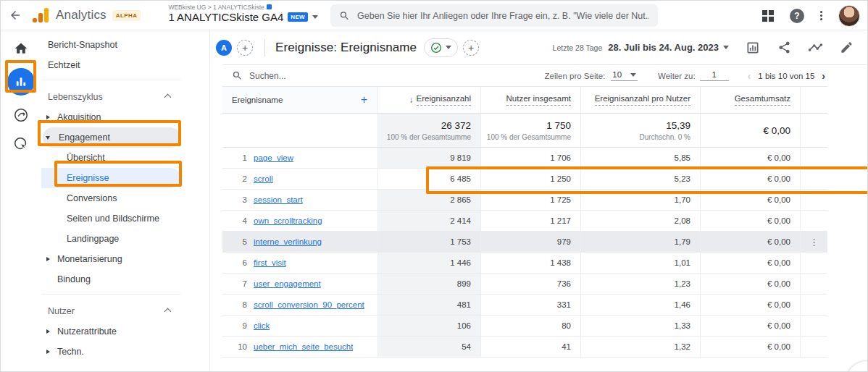 The height and width of the screenshot is (372, 868). I want to click on event-name-link: ueber_mich_seite_besucht, so click(303, 347).